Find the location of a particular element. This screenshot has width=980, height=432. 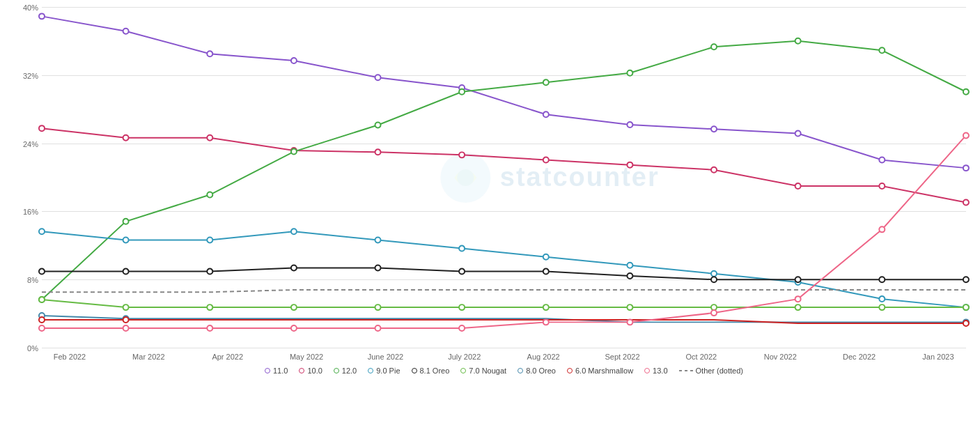

legend-81oreo: 8.1 Oreo is located at coordinates (430, 371).